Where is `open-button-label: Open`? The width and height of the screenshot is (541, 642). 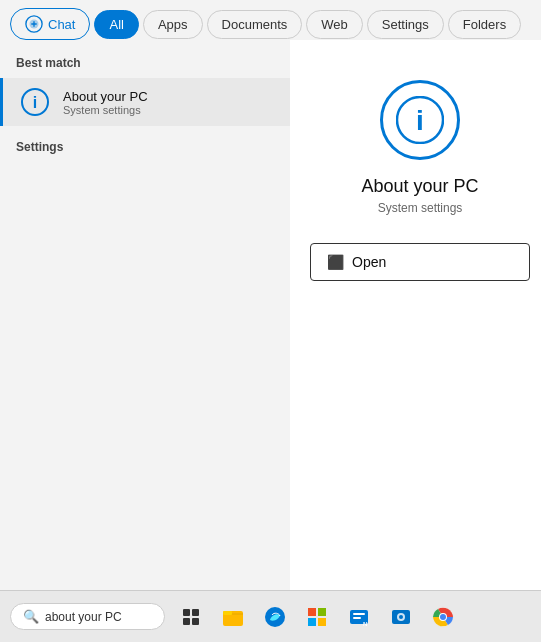 open-button-label: Open is located at coordinates (369, 262).